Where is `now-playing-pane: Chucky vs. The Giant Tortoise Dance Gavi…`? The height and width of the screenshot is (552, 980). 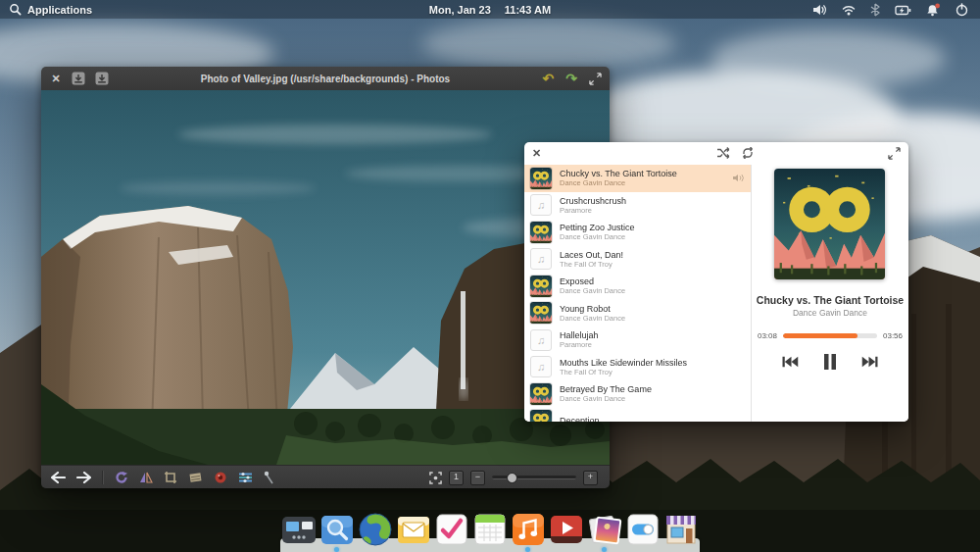
now-playing-pane: Chucky vs. The Giant Tortoise Dance Gavi… is located at coordinates (830, 293).